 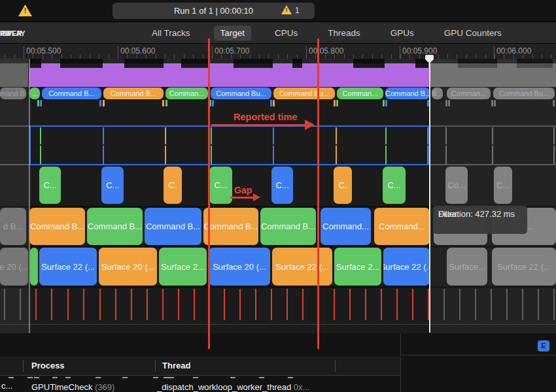 I want to click on cell-address: 0x..., so click(x=302, y=387).